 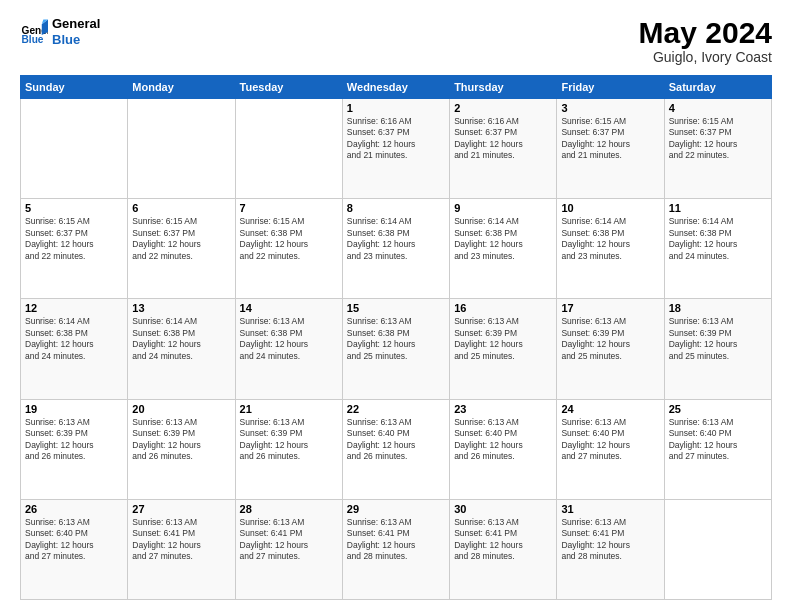 What do you see at coordinates (181, 509) in the screenshot?
I see `day-number: 27` at bounding box center [181, 509].